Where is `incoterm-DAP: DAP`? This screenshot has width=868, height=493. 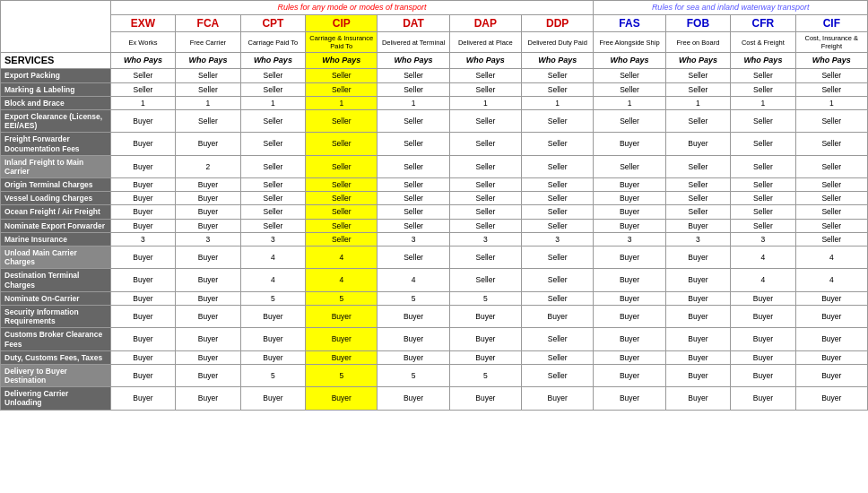 incoterm-DAP: DAP is located at coordinates (485, 23).